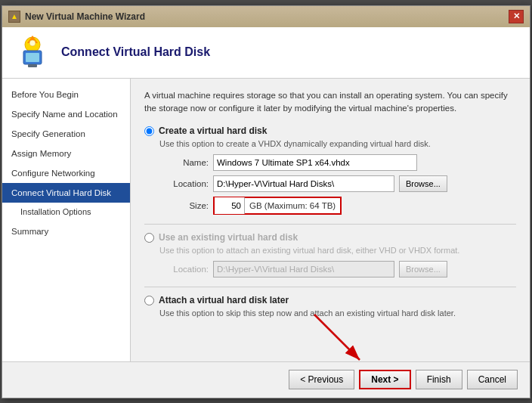 The height and width of the screenshot is (403, 532). I want to click on window-title: New Virtual Machine Wizard, so click(85, 17).